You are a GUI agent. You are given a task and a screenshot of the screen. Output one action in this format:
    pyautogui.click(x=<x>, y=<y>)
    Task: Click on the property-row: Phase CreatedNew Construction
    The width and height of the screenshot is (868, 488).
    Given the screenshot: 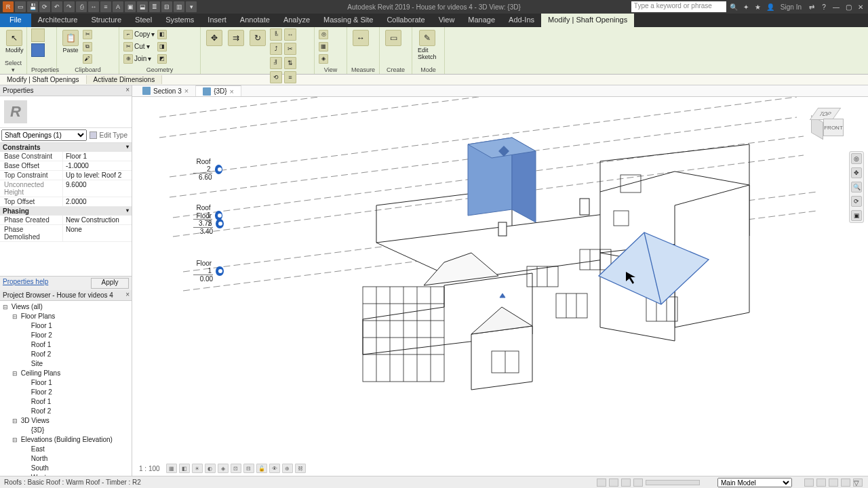 What is the action you would take?
    pyautogui.click(x=66, y=220)
    